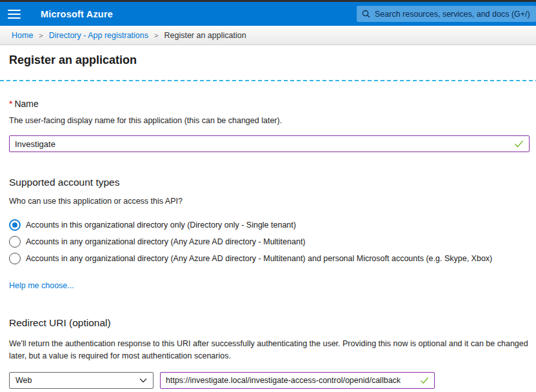 Image resolution: width=536 pixels, height=392 pixels. I want to click on hamburger-menu-icon, so click(14, 14).